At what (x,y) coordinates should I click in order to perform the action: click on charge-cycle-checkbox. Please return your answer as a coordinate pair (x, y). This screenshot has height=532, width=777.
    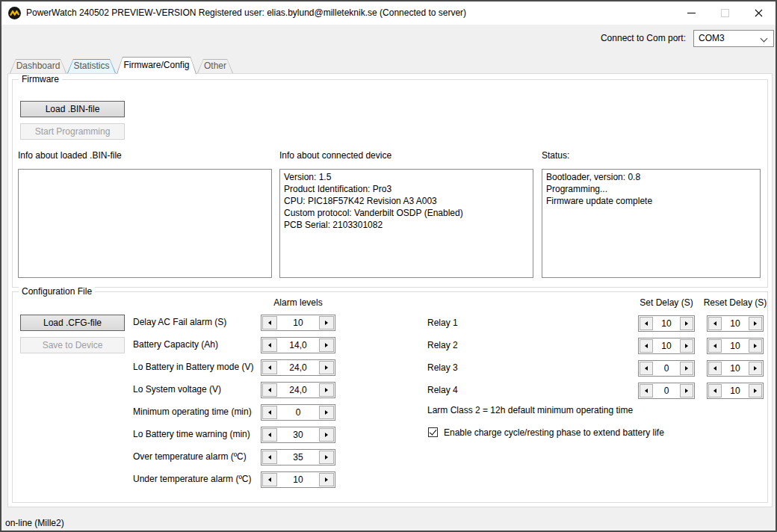
    Looking at the image, I should click on (433, 432).